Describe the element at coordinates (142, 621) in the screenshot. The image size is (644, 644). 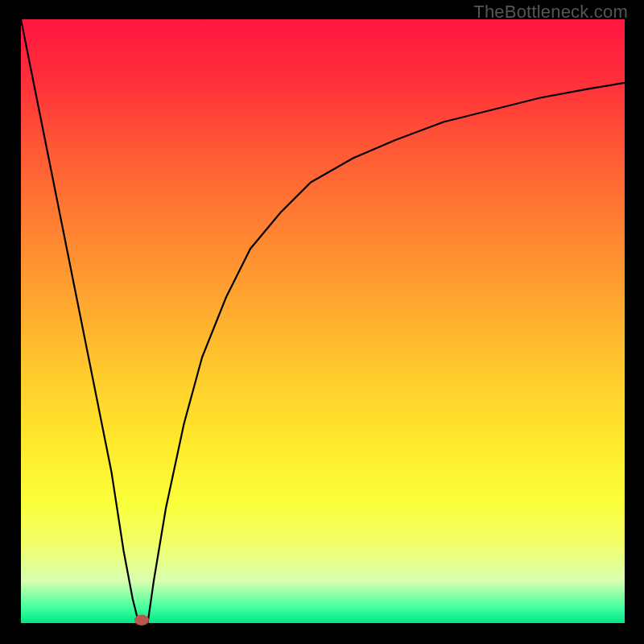
I see `marker-current-point` at that location.